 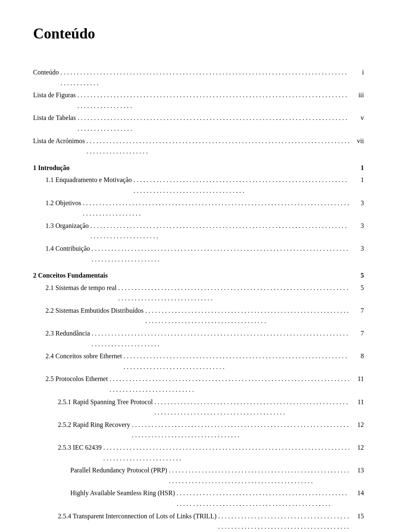 I want to click on toc-page-number: 5, so click(x=358, y=288).